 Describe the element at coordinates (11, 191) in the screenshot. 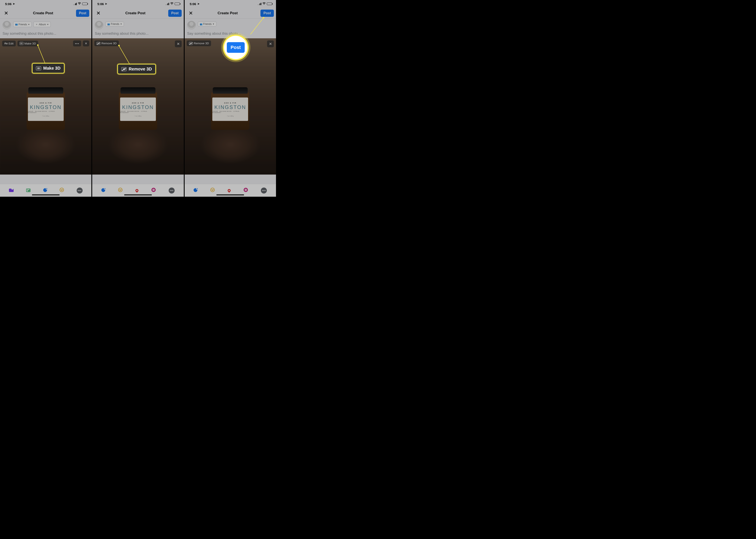

I see `video-icon` at that location.